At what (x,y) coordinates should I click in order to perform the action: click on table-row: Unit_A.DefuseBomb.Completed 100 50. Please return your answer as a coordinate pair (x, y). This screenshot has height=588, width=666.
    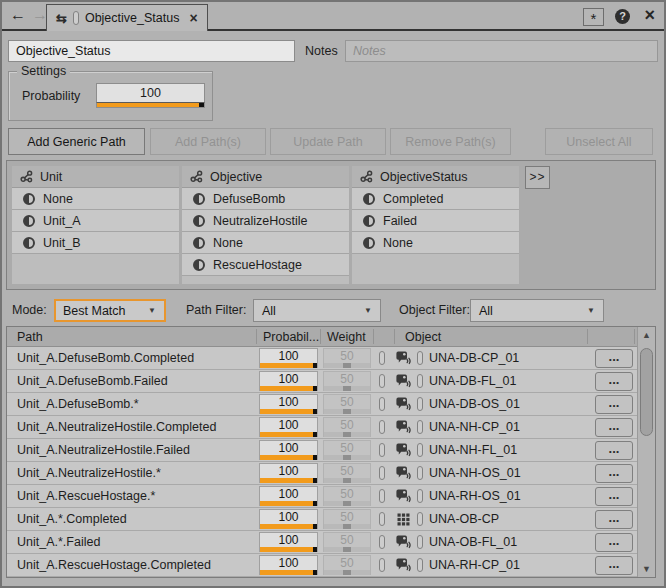
    Looking at the image, I should click on (322, 358).